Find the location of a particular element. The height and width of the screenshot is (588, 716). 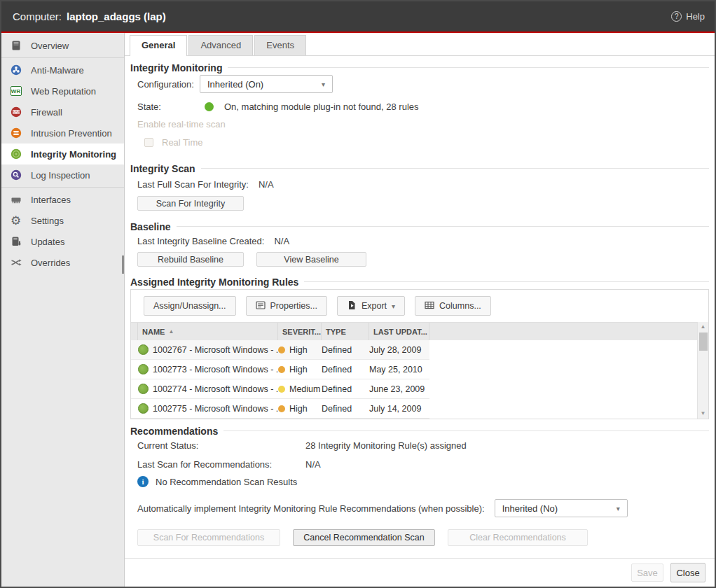

computer-name: laptop_adaggs (lap) is located at coordinates (116, 17).